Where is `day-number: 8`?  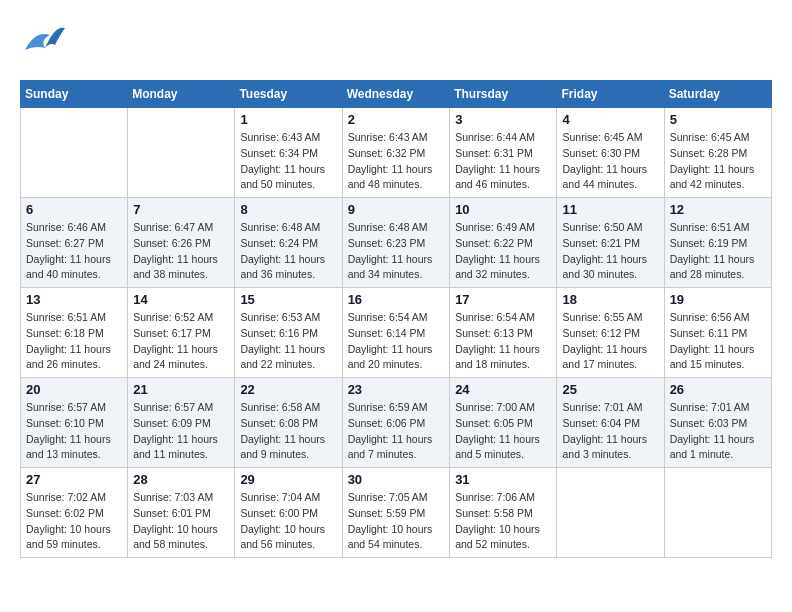 day-number: 8 is located at coordinates (288, 210).